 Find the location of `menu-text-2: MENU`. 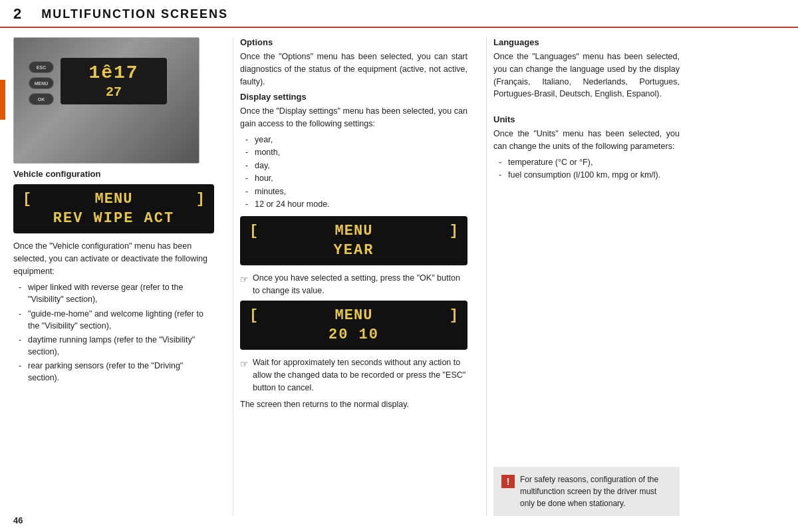

menu-text-2: MENU is located at coordinates (354, 231).